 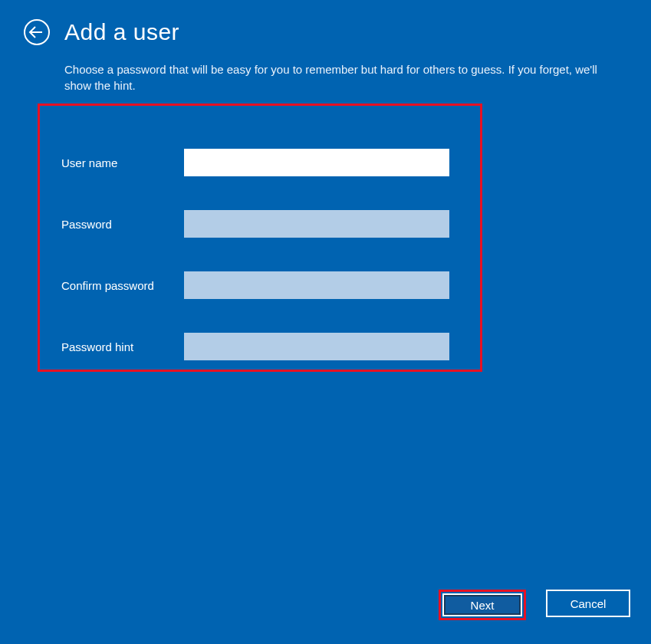 What do you see at coordinates (588, 603) in the screenshot?
I see `cancel-button: Cancel` at bounding box center [588, 603].